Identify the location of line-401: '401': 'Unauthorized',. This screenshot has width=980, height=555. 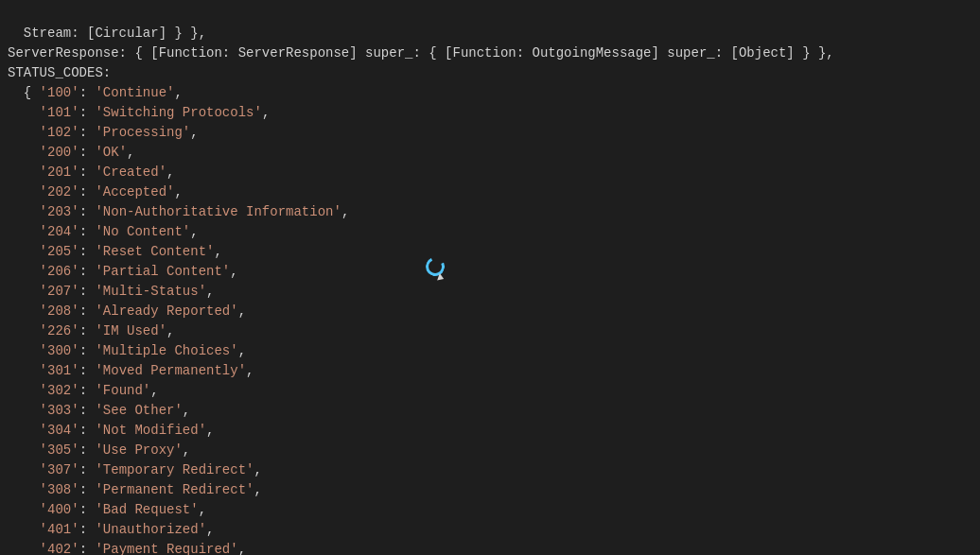
(111, 529).